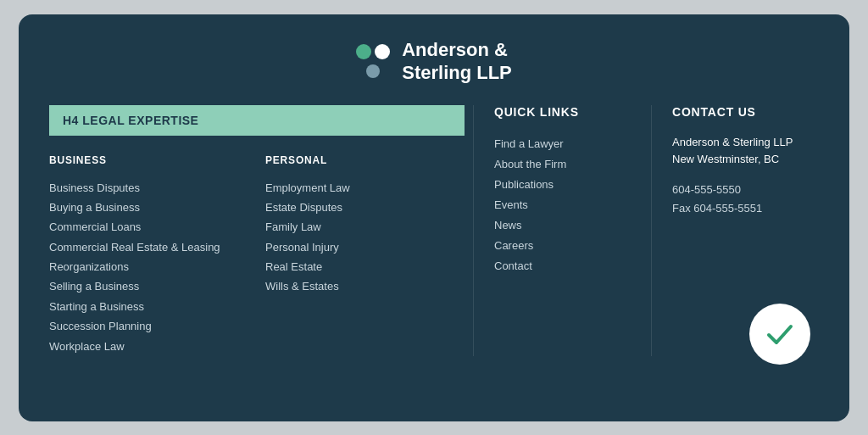 Image resolution: width=868 pixels, height=435 pixels. Describe the element at coordinates (780, 334) in the screenshot. I see `checkmark-icon` at that location.